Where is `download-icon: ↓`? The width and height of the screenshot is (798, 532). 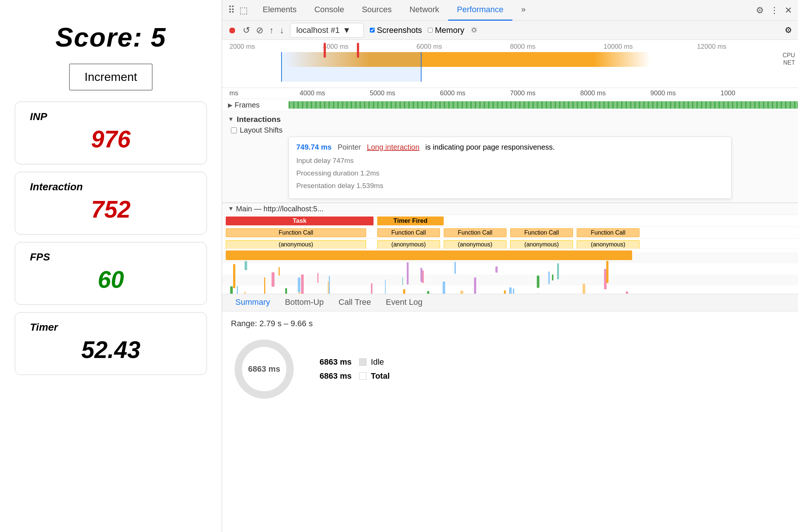
download-icon: ↓ is located at coordinates (282, 30).